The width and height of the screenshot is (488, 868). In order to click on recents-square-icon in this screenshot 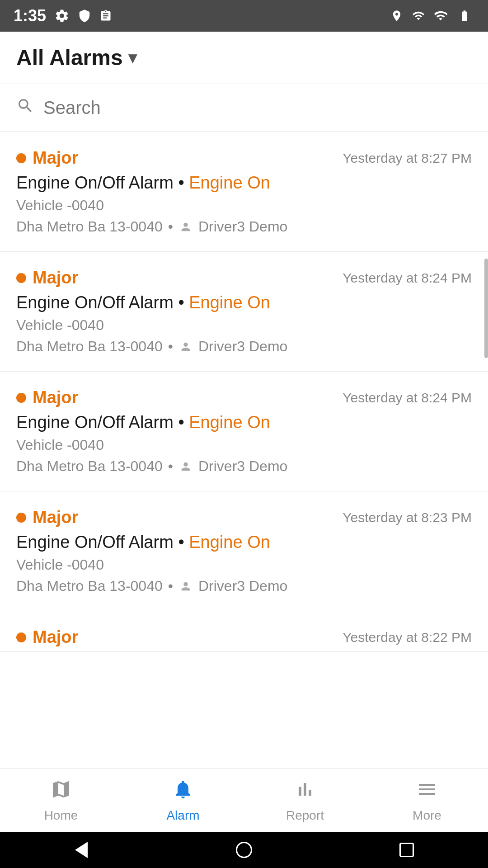, I will do `click(407, 850)`.